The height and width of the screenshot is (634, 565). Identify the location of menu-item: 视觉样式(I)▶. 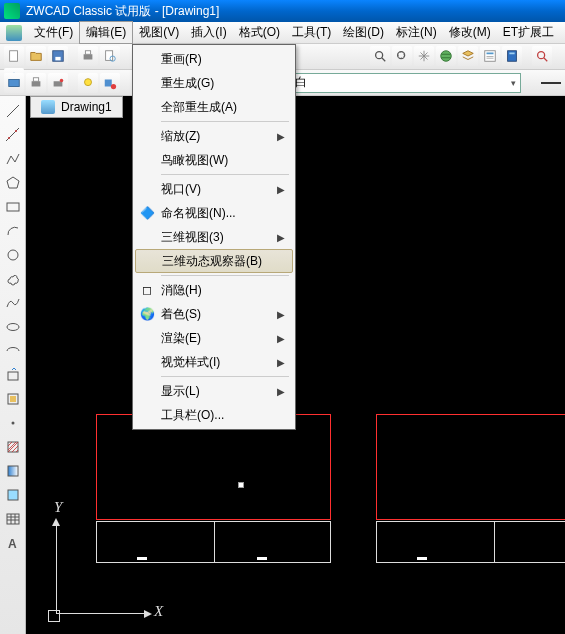
(214, 362).